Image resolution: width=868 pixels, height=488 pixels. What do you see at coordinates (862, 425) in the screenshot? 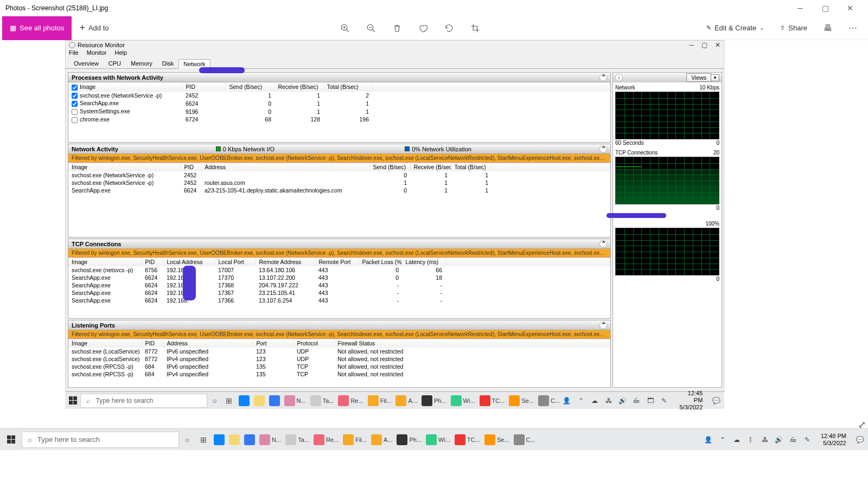
I see `resize-handle-icon: ⤡` at bounding box center [862, 425].